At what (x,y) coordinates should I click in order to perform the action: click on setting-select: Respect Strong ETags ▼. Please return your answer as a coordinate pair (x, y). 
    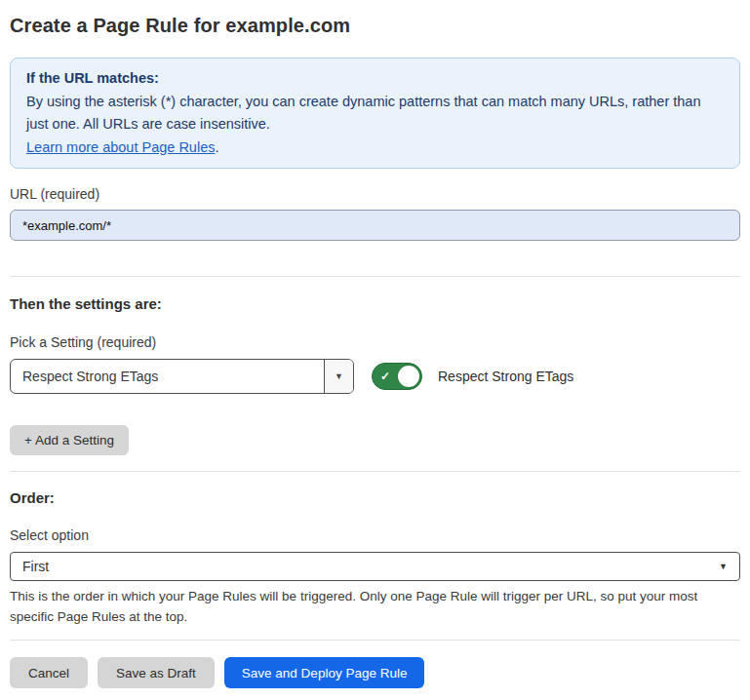
    Looking at the image, I should click on (181, 376).